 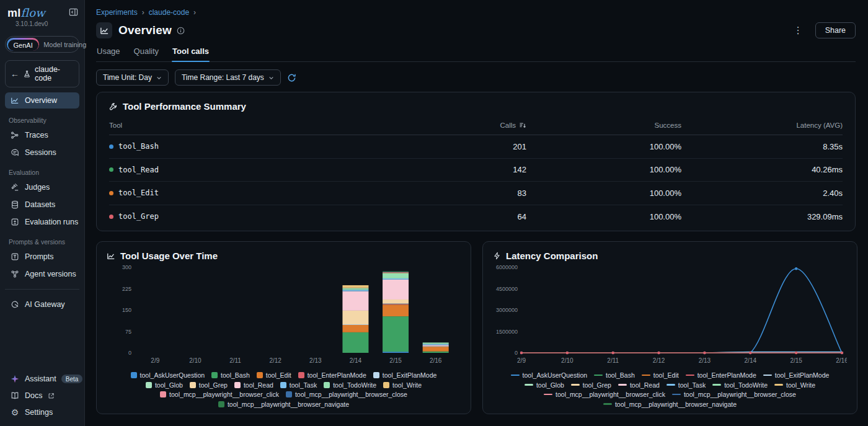 I want to click on kebab-menu-icon: ⋮, so click(x=799, y=30).